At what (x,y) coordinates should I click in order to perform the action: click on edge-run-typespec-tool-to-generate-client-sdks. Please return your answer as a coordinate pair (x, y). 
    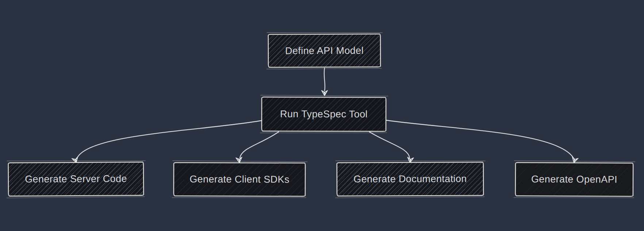
    Looking at the image, I should click on (259, 145).